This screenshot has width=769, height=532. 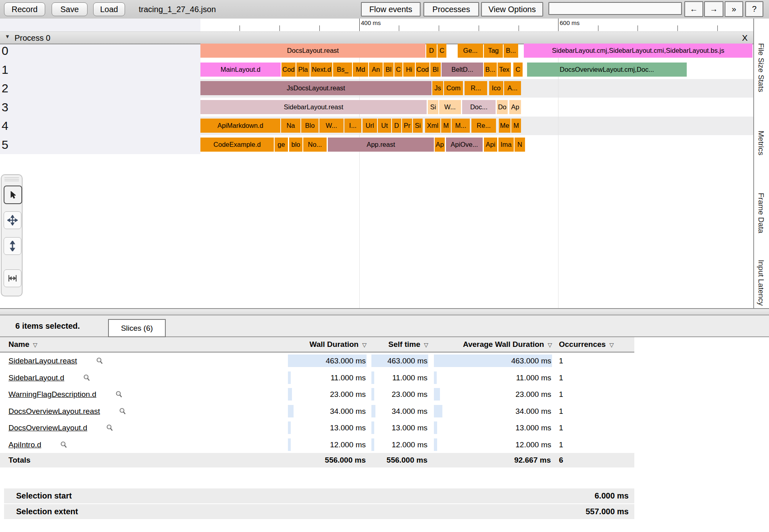 What do you see at coordinates (303, 69) in the screenshot?
I see `trace-slice: Pla` at bounding box center [303, 69].